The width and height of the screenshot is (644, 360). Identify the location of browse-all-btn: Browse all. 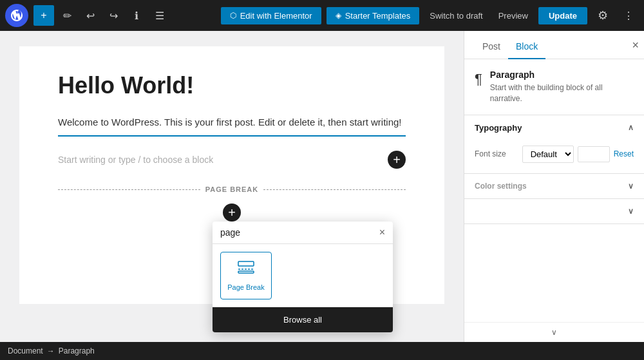
(303, 319).